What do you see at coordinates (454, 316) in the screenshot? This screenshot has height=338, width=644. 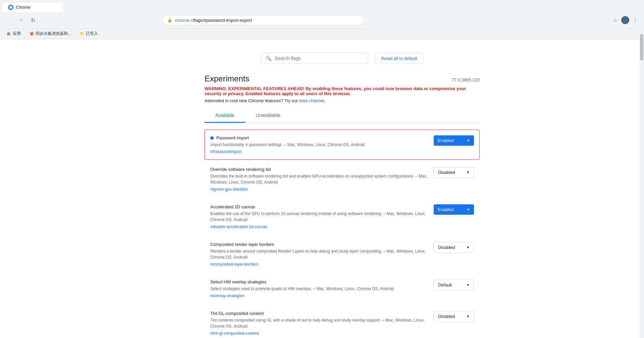 I see `flag-select-tint-gl: Disabled ▼` at bounding box center [454, 316].